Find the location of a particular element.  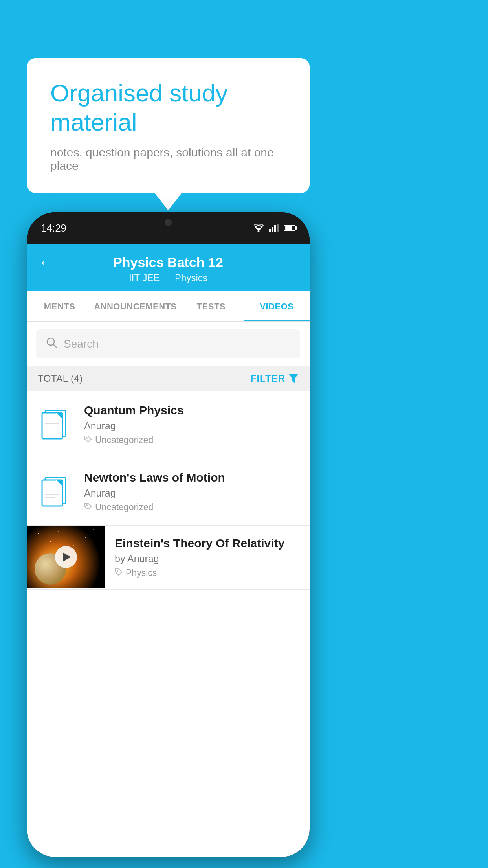

tag-text-2: Uncategorized is located at coordinates (124, 507).